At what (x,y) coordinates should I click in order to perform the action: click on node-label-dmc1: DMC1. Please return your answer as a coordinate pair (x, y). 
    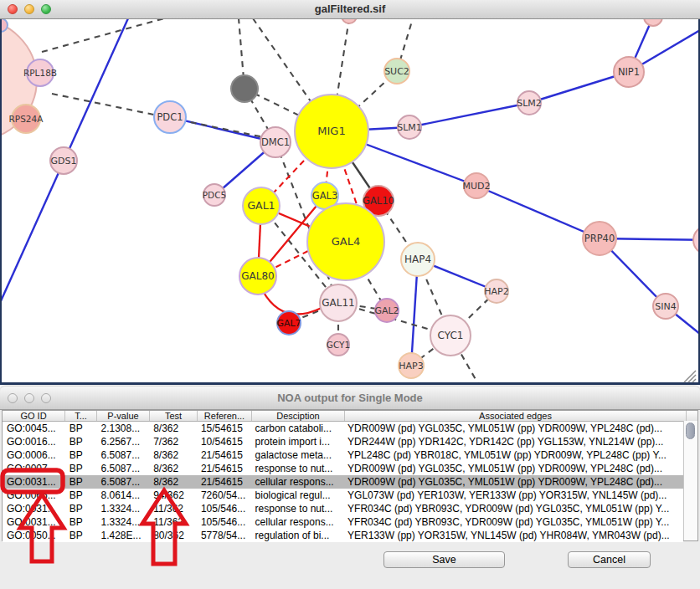
    Looking at the image, I should click on (275, 142).